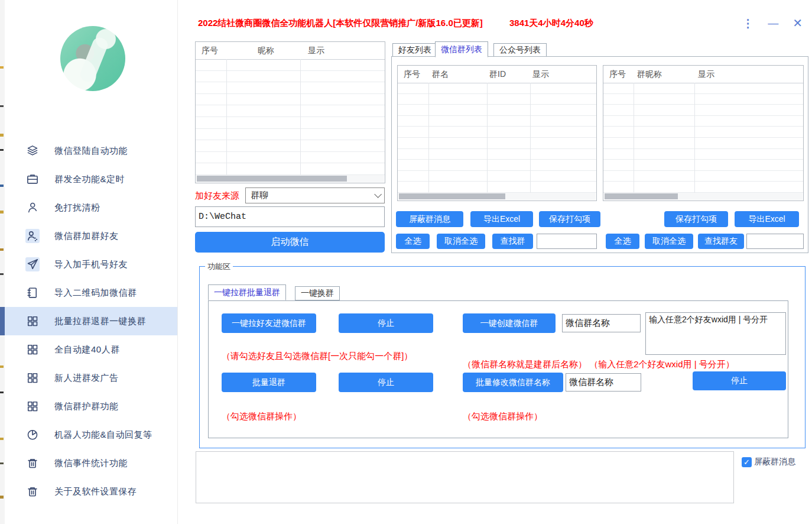 The width and height of the screenshot is (812, 524). What do you see at coordinates (716, 334) in the screenshot?
I see `wxid-textarea: 输入任意2个好友wxid用 | 号分开` at bounding box center [716, 334].